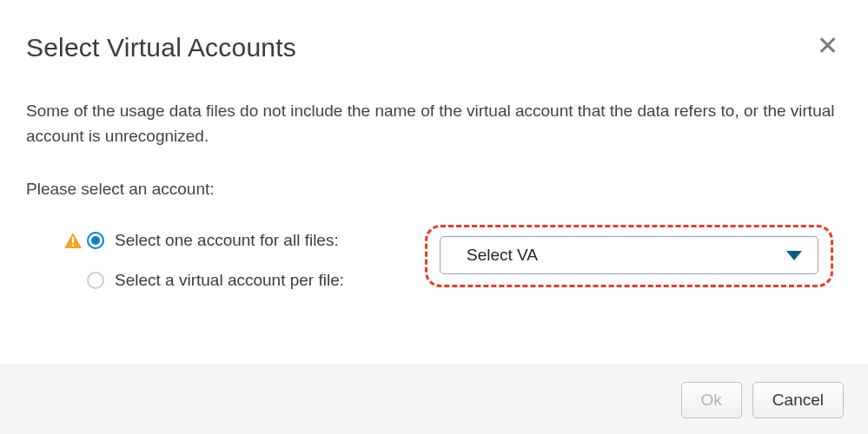  Describe the element at coordinates (629, 256) in the screenshot. I see `highlight-annotation: Select VA` at that location.